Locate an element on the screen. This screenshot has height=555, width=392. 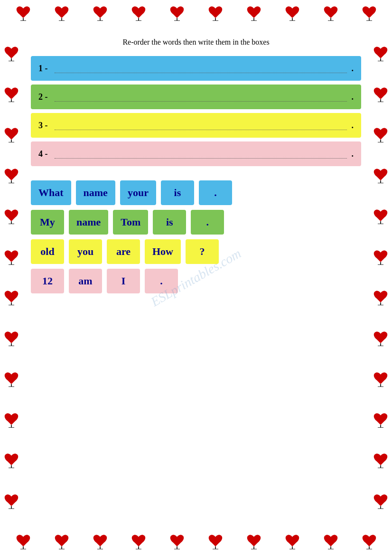
answer-num-3: 3 - is located at coordinates (43, 125).